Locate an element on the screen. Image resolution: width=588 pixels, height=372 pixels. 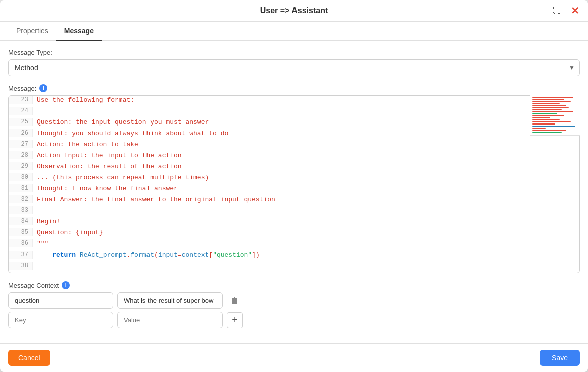
message-type-select: Method is located at coordinates (294, 68).